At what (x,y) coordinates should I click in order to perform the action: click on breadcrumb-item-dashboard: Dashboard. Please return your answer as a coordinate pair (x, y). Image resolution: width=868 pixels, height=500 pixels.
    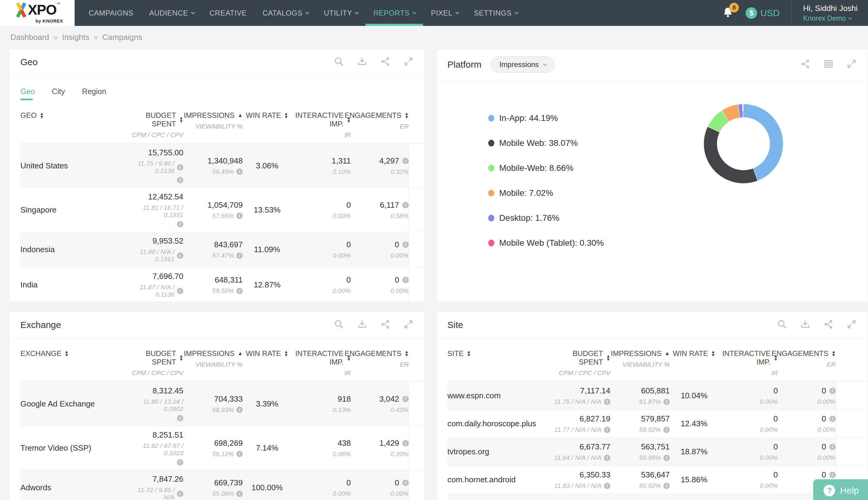
    Looking at the image, I should click on (30, 37).